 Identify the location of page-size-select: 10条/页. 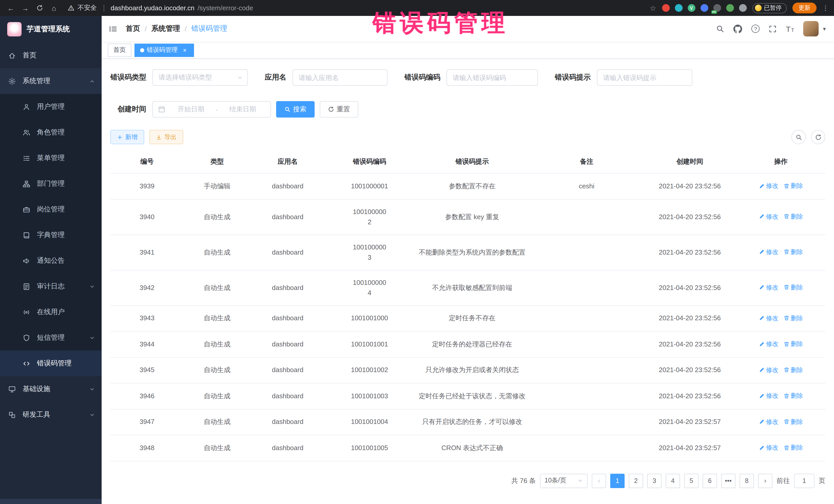
(564, 481).